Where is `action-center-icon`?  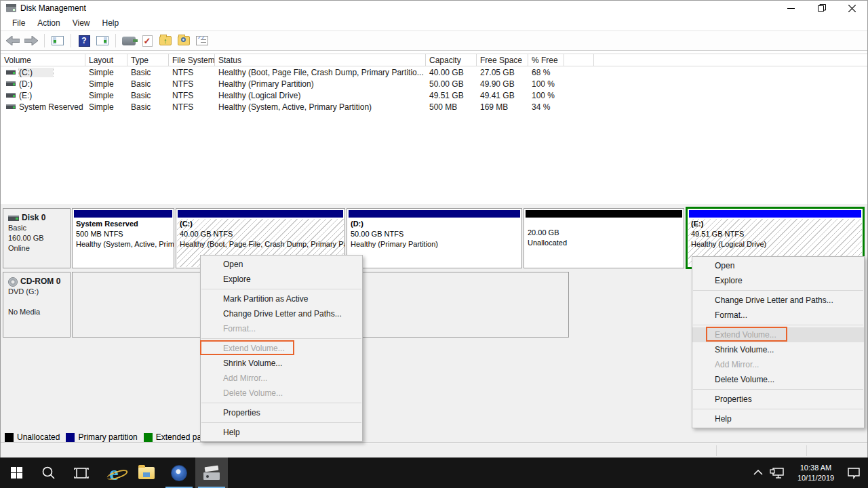 action-center-icon is located at coordinates (854, 473).